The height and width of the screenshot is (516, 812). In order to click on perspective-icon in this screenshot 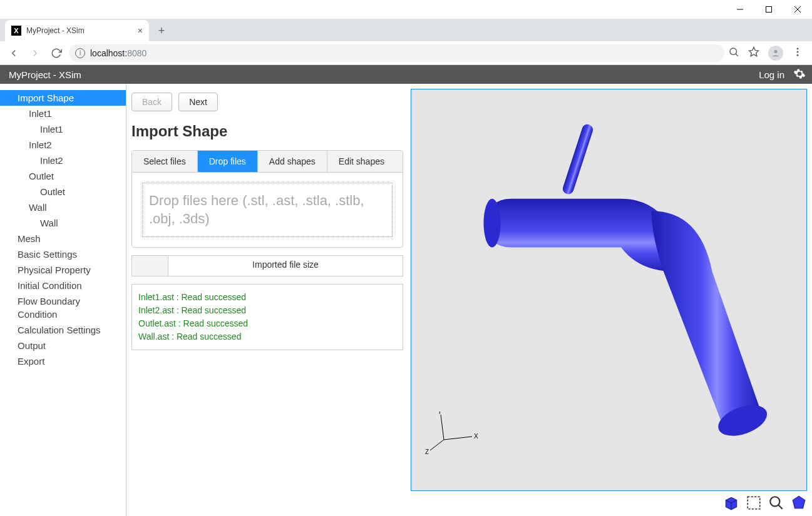, I will do `click(799, 503)`.